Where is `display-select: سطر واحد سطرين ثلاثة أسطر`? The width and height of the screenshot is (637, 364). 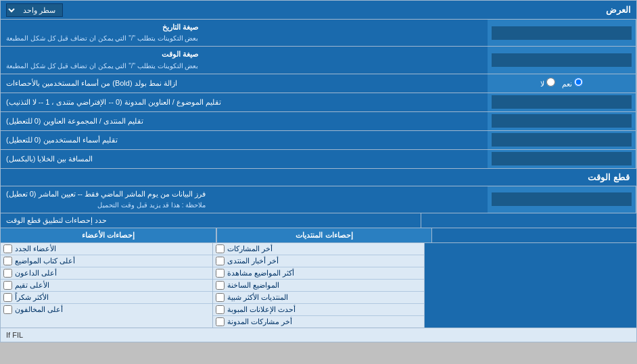
display-select: سطر واحد سطرين ثلاثة أسطر is located at coordinates (34, 10).